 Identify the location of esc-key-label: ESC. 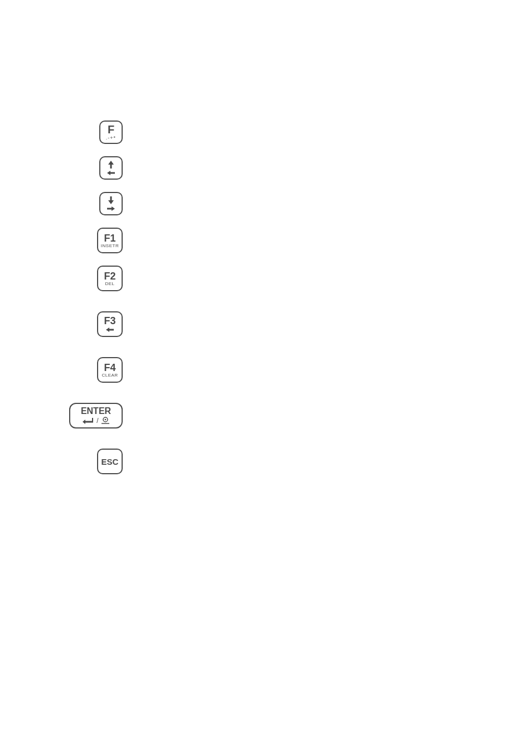
(110, 462).